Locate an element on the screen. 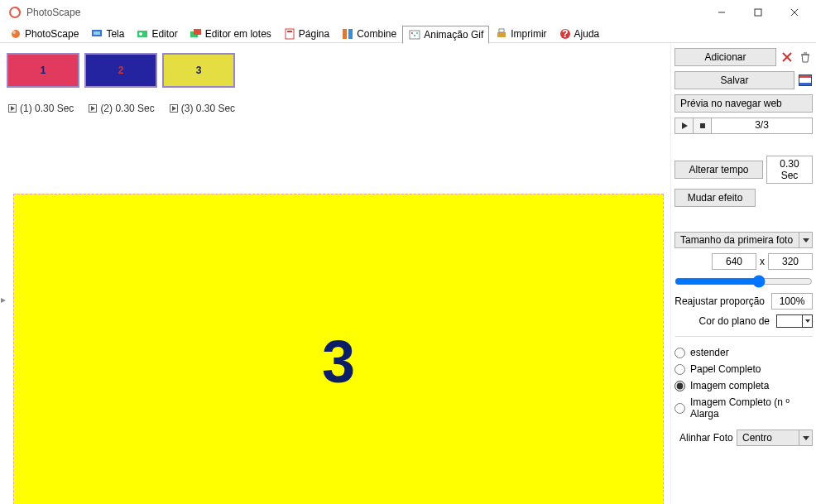 The image size is (816, 504). gif-icon is located at coordinates (415, 35).